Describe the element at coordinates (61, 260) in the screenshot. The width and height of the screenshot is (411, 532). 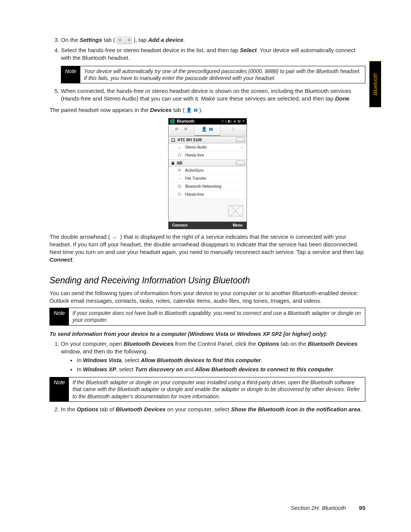
I see `connect-label: Connect` at that location.